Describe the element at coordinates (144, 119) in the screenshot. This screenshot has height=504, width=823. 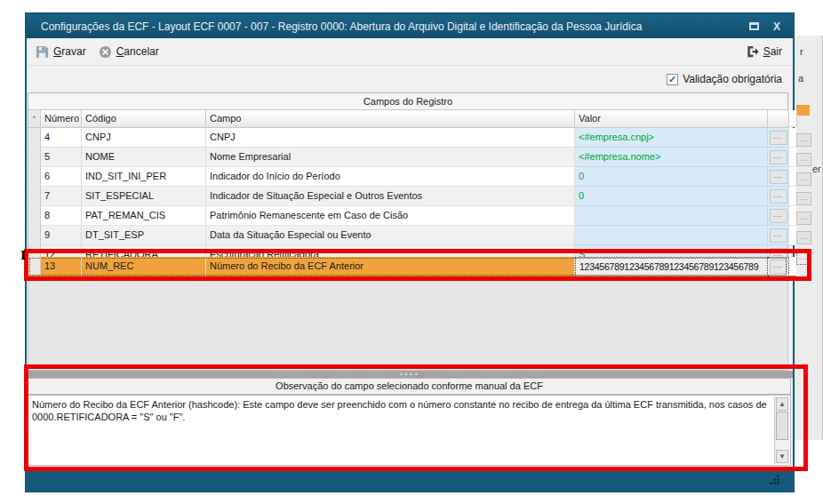
I see `column-header-codigo: Código` at that location.